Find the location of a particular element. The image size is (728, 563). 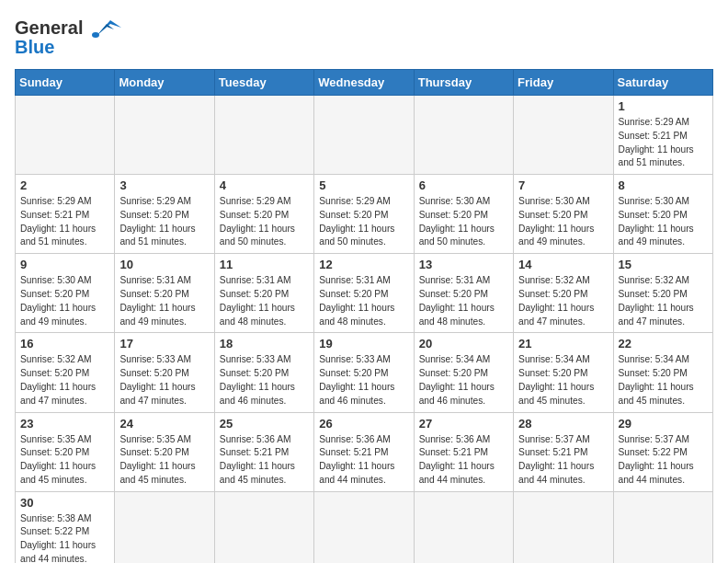

day-number: 6 is located at coordinates (463, 186).